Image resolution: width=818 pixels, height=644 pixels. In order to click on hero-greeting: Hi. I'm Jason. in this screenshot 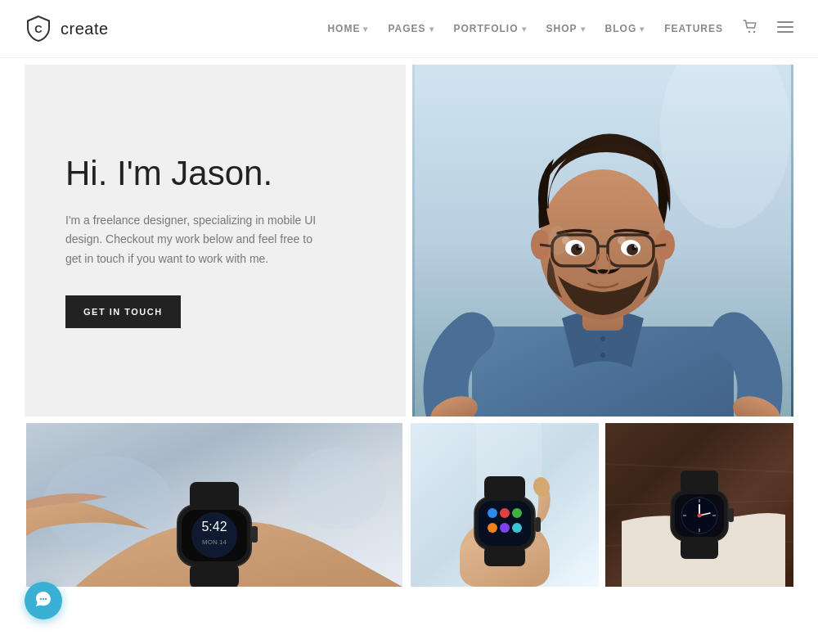, I will do `click(215, 173)`.